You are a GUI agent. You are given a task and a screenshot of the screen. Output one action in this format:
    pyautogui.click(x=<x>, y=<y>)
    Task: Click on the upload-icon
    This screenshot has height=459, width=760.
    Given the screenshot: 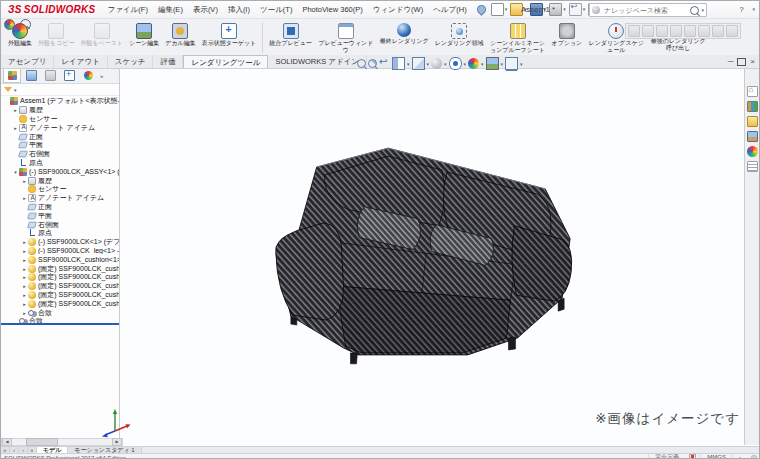 What is the action you would take?
    pyautogui.click(x=704, y=31)
    